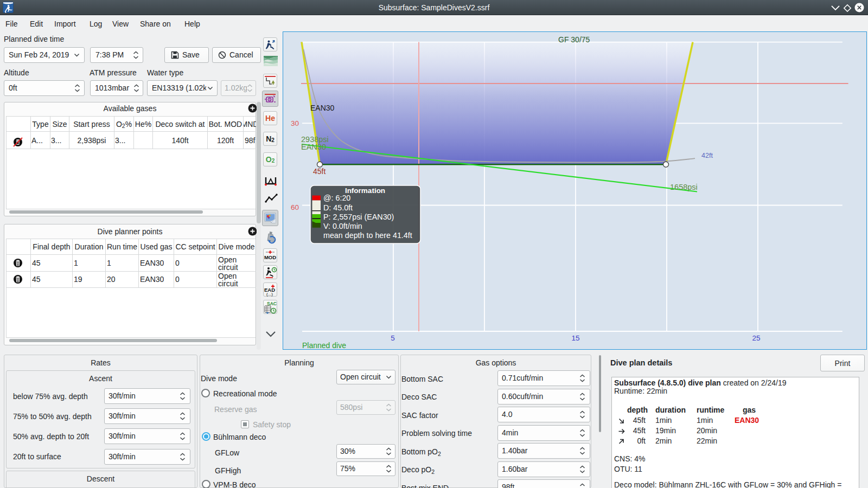 This screenshot has height=488, width=868. Describe the element at coordinates (756, 338) in the screenshot. I see `svg-text: 25` at that location.